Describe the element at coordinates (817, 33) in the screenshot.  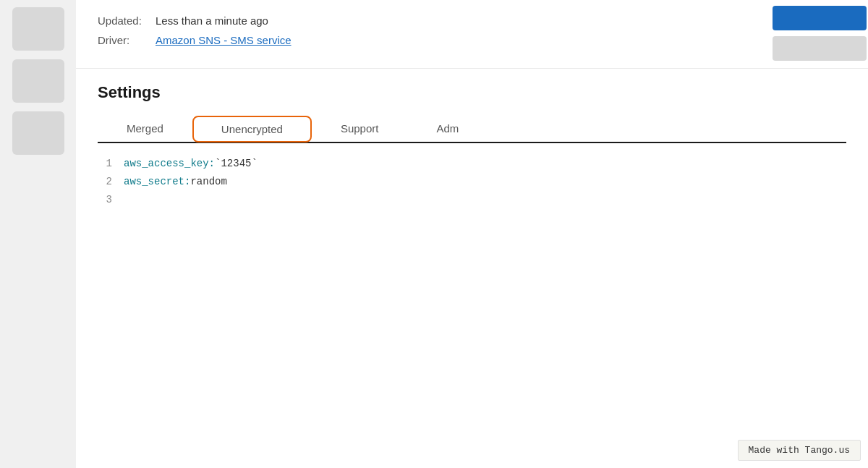
I see `right-panel` at that location.